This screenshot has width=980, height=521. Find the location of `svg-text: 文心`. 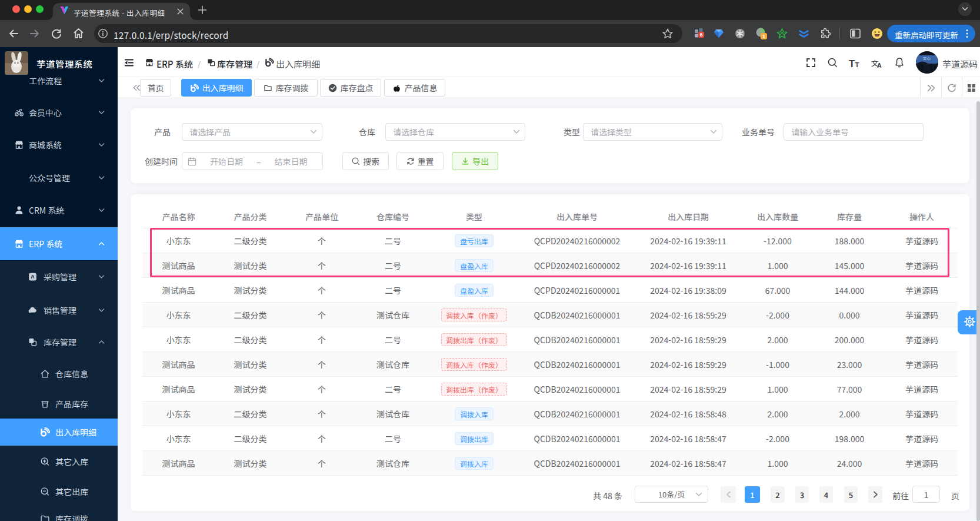

svg-text: 文心 is located at coordinates (927, 58).